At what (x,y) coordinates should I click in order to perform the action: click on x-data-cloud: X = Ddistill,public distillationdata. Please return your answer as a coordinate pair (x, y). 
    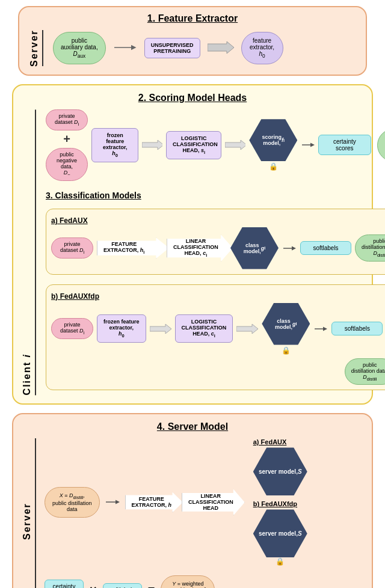
    Looking at the image, I should click on (72, 503).